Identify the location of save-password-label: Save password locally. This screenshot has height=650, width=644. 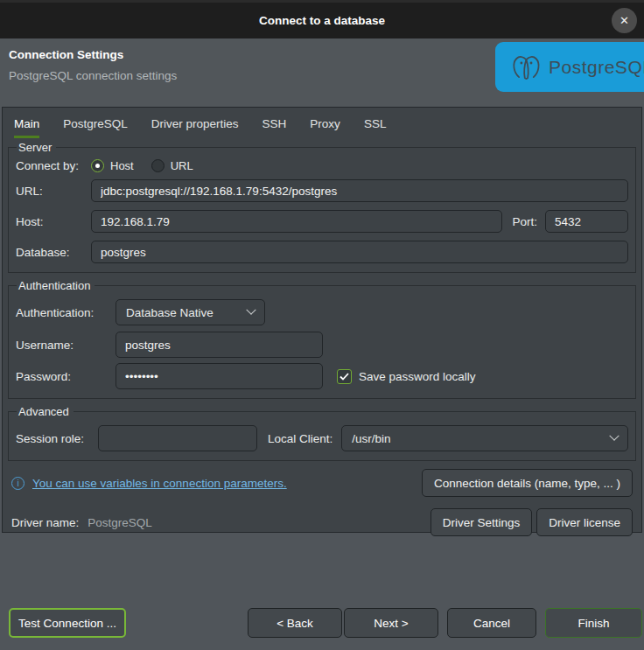
(417, 376).